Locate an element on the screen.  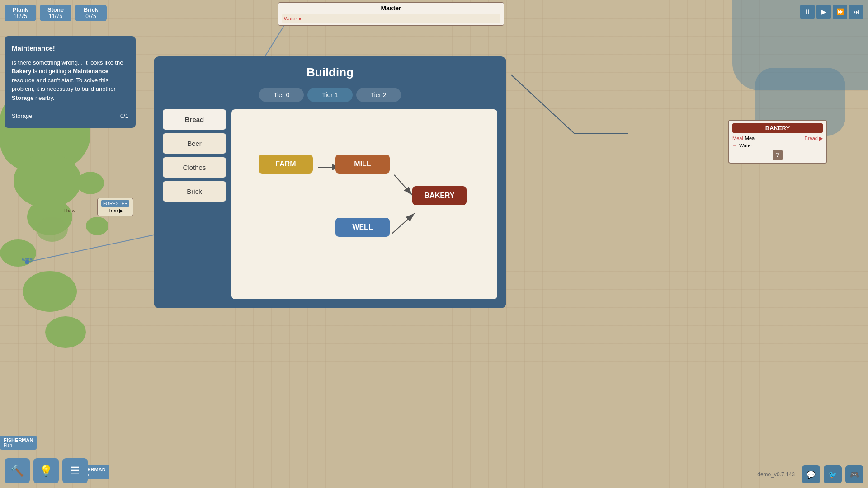
recipe-clothes: Clothes is located at coordinates (194, 167).